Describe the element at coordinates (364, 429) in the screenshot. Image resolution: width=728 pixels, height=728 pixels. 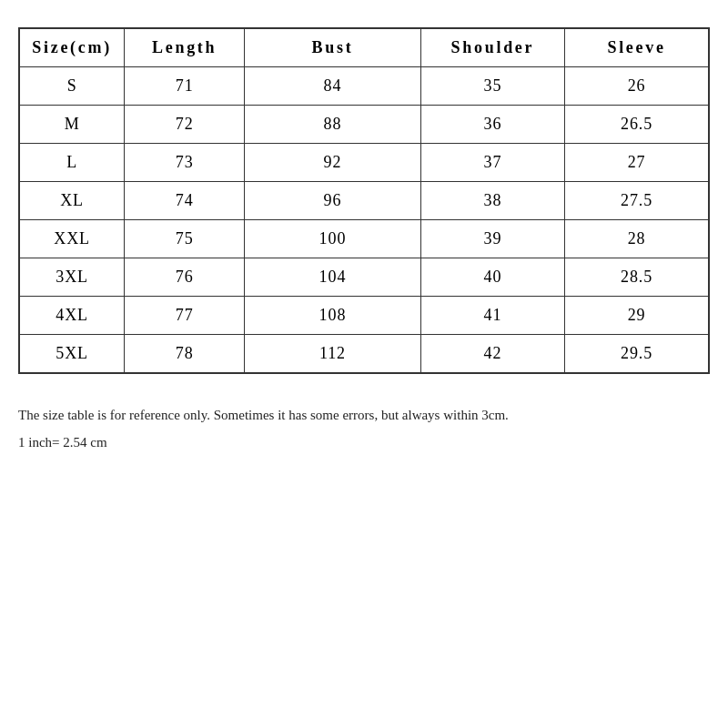
I see `footnote-container: The size table is for reference only. So…` at that location.